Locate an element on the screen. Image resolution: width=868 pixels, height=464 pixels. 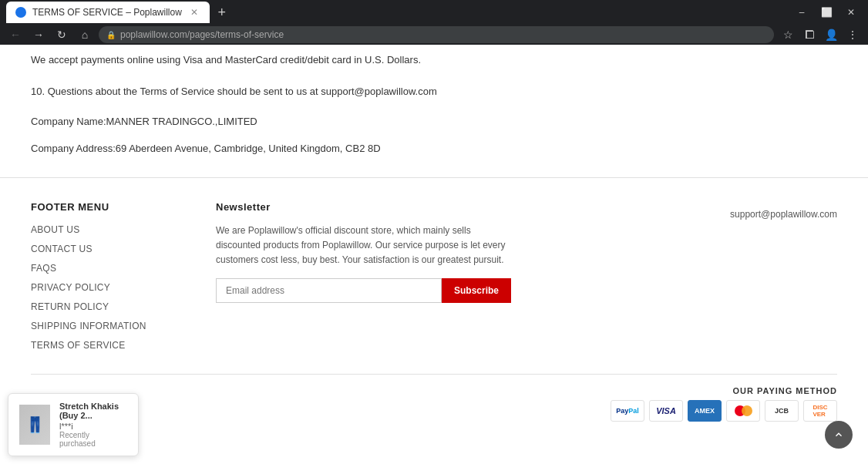
list-item: FAQS is located at coordinates (108, 268).